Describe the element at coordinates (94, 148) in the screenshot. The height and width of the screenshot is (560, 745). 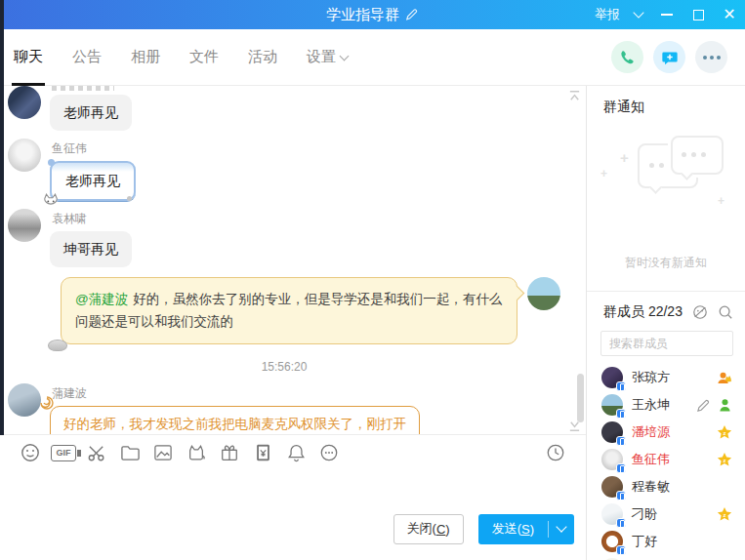
I see `sender-name: 鱼征伟` at that location.